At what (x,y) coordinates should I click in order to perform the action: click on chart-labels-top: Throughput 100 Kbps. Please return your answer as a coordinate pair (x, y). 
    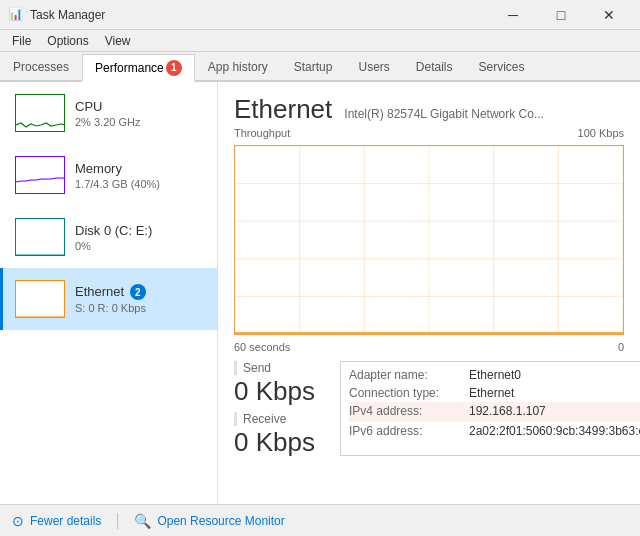
    Looking at the image, I should click on (429, 133).